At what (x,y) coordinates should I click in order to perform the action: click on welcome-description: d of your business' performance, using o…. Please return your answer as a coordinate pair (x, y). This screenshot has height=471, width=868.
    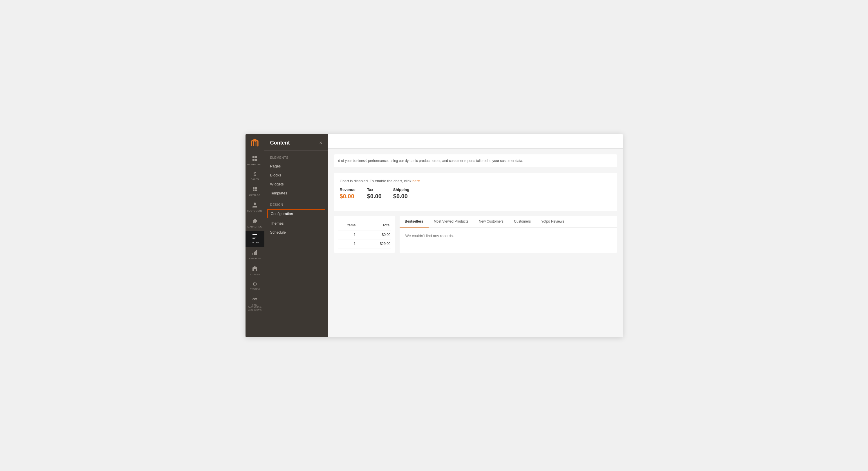
    Looking at the image, I should click on (431, 161).